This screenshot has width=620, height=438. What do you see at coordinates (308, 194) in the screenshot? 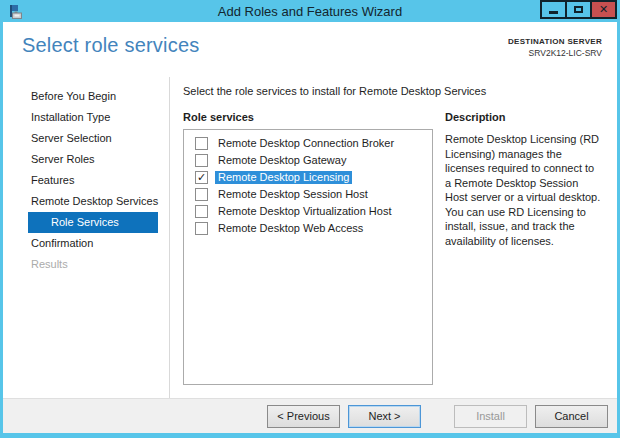
I see `role-service-row: Remote Desktop Session Host` at bounding box center [308, 194].